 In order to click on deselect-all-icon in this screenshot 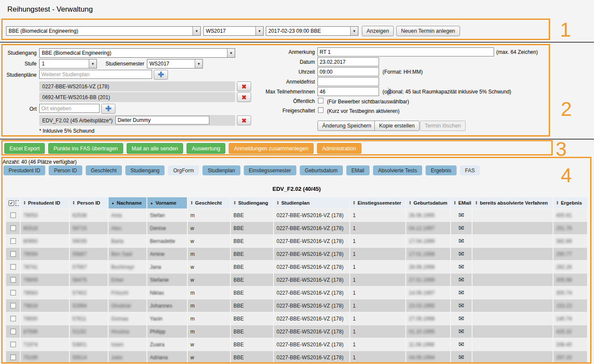, I will do `click(18, 203)`.